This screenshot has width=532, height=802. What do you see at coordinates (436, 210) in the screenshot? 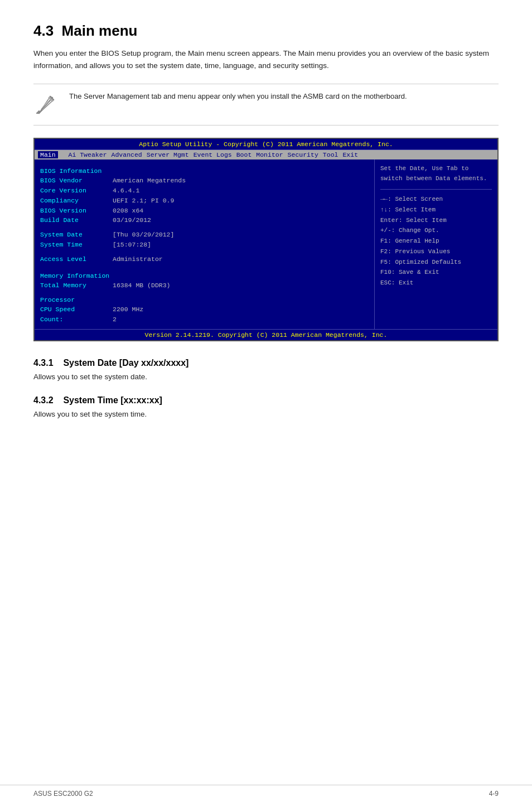
I see `bios-key-item-nav: ↑↓: Select Item` at bounding box center [436, 210].